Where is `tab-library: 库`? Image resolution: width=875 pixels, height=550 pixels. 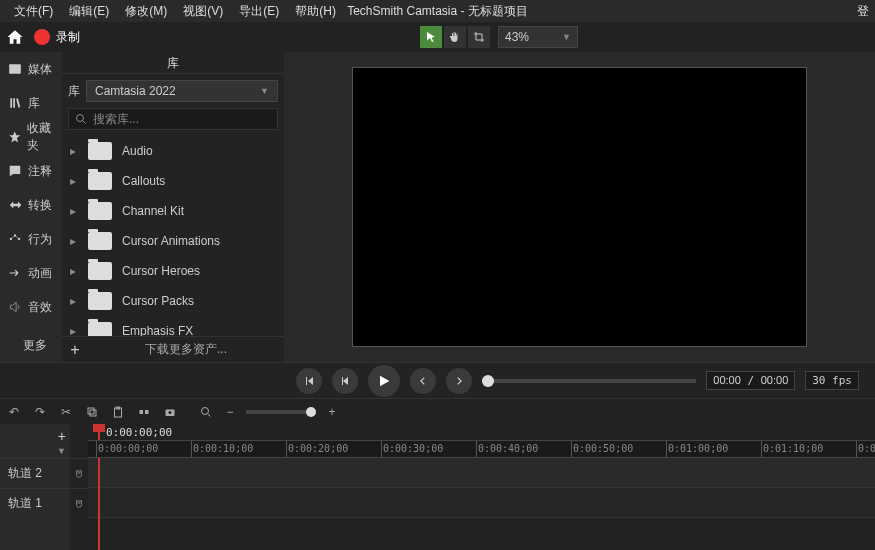
tab-library: 库 is located at coordinates (31, 103).